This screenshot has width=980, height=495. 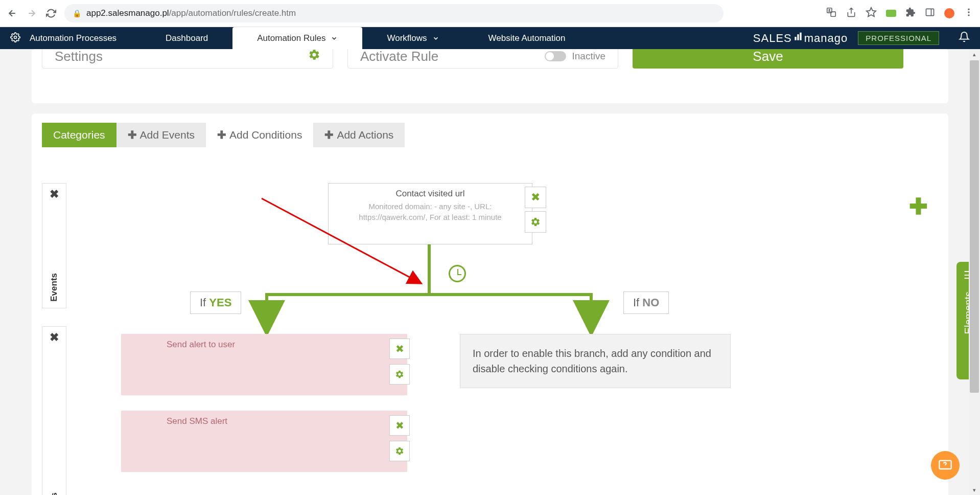 What do you see at coordinates (969, 13) in the screenshot?
I see `menu-icon` at bounding box center [969, 13].